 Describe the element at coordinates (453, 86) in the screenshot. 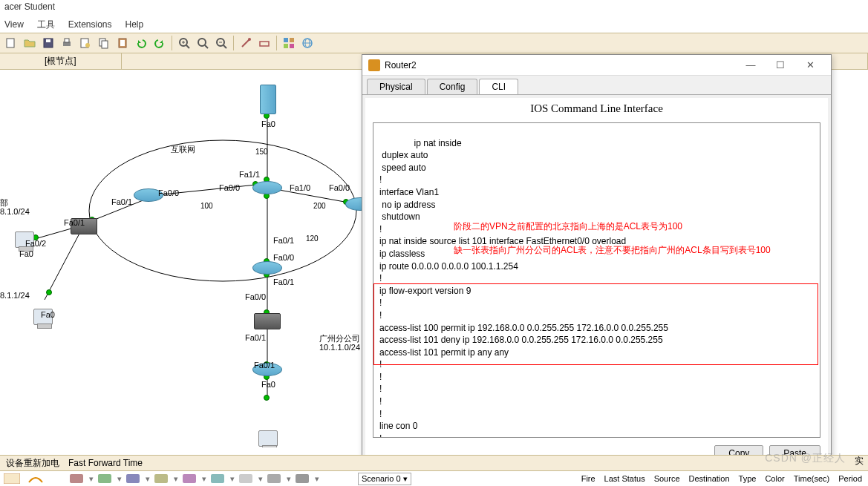

I see `tab-config: Config` at that location.